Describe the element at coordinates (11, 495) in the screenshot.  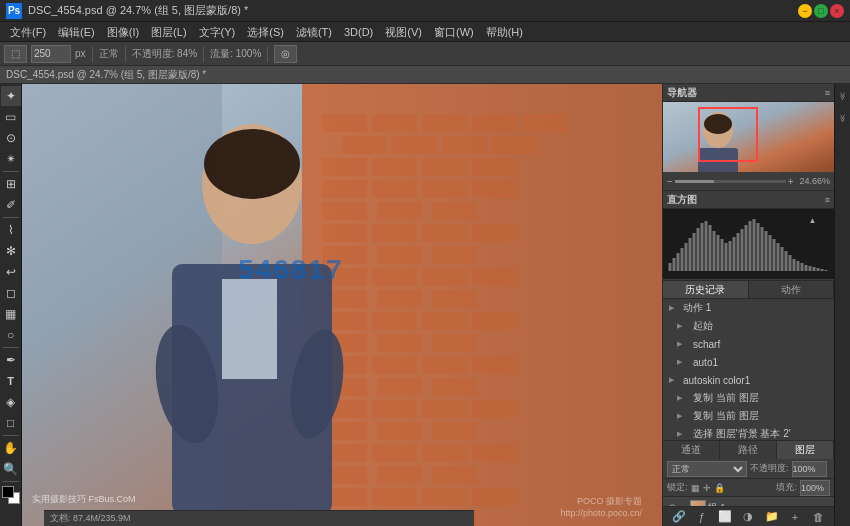
I see `color-swatches` at that location.